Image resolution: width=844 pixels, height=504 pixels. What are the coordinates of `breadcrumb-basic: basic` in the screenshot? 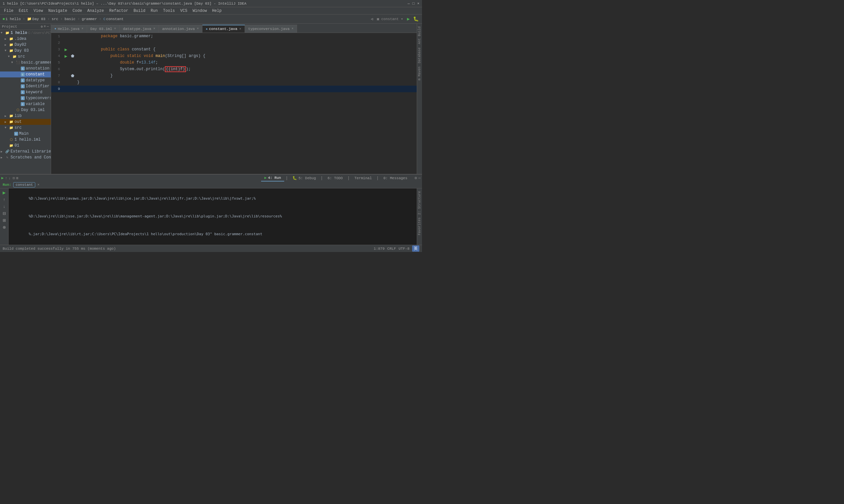 It's located at (70, 19).